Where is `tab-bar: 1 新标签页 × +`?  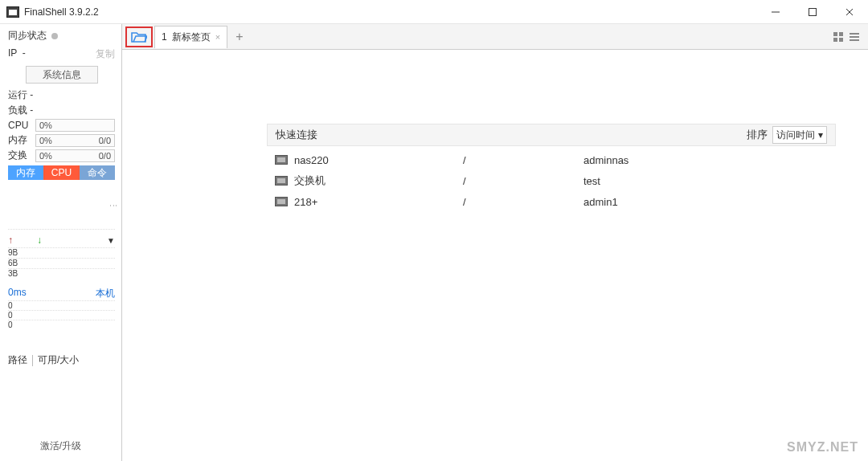
tab-bar: 1 新标签页 × + is located at coordinates (495, 37).